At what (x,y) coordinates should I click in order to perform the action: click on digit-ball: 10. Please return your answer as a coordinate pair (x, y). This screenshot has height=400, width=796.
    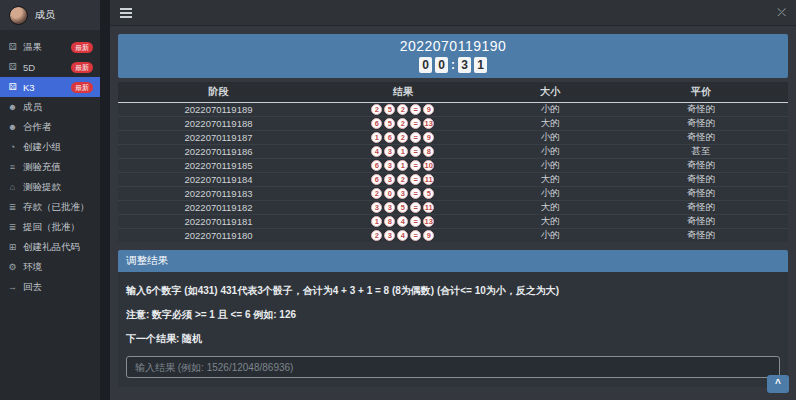
    Looking at the image, I should click on (428, 166).